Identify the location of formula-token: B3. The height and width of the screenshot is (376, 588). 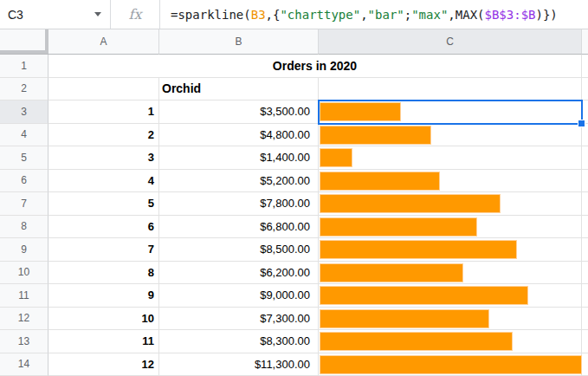
(258, 15).